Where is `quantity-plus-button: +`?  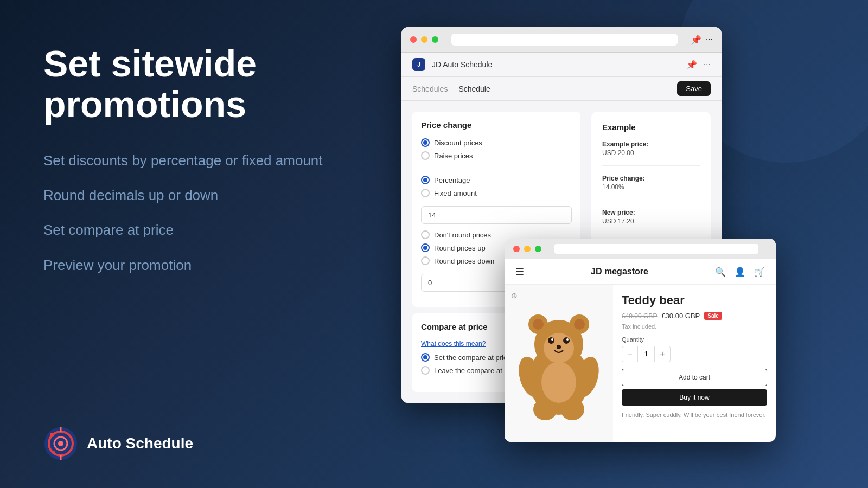 quantity-plus-button: + is located at coordinates (662, 354).